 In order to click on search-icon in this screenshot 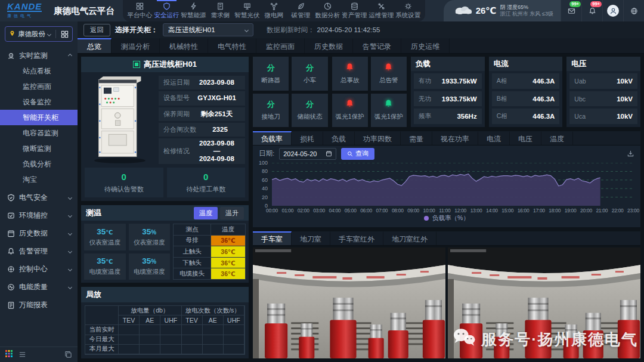, I will do `click(350, 154)`.